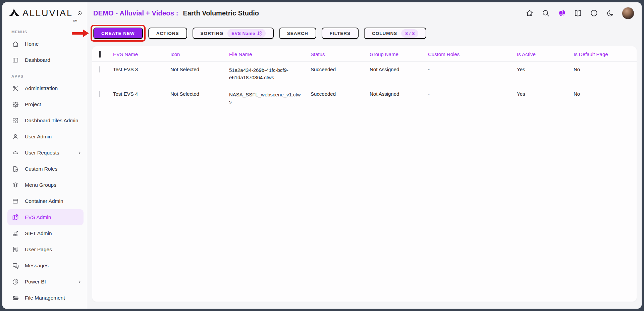  I want to click on info-button, so click(594, 13).